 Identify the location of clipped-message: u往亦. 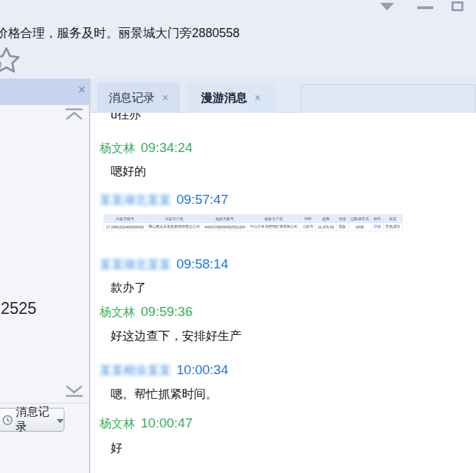
(126, 118).